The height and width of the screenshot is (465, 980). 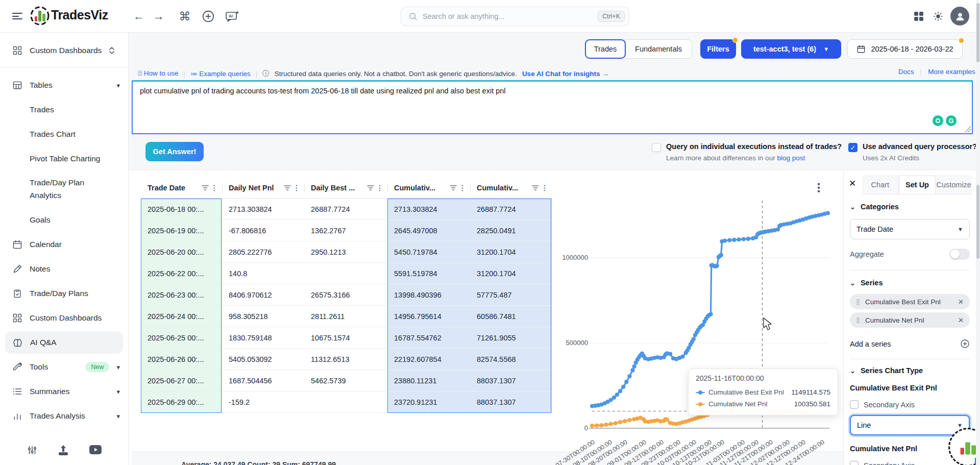 What do you see at coordinates (64, 293) in the screenshot?
I see `sidebar-item-trade-day-plans: Trade/Day Plans` at bounding box center [64, 293].